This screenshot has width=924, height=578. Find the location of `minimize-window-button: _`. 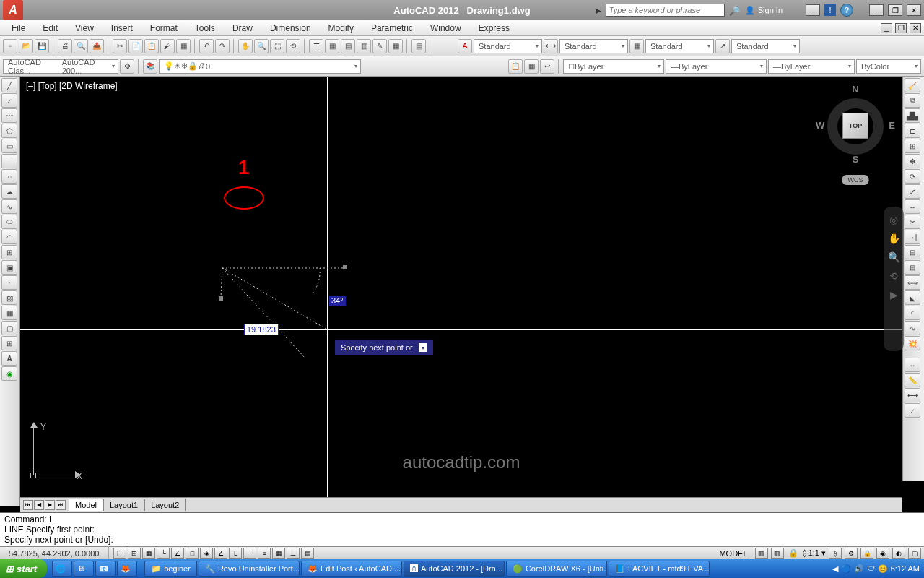

minimize-window-button: _ is located at coordinates (876, 10).